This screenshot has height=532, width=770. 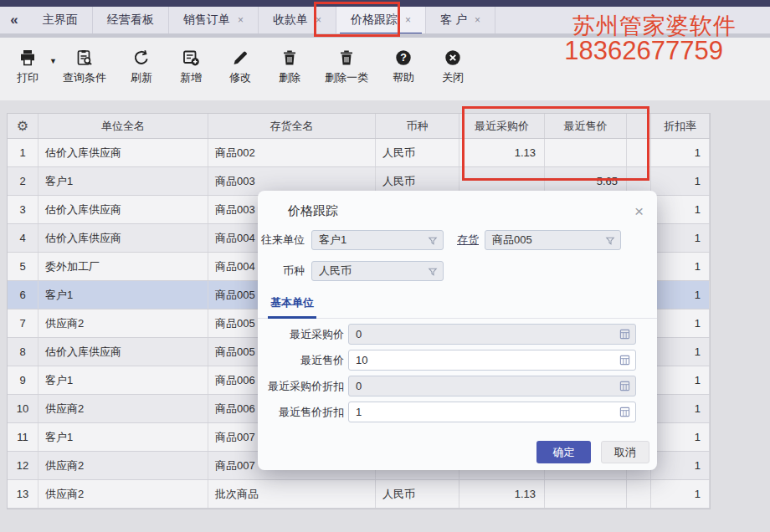 I want to click on last-buy-price-input: 0, so click(x=492, y=335).